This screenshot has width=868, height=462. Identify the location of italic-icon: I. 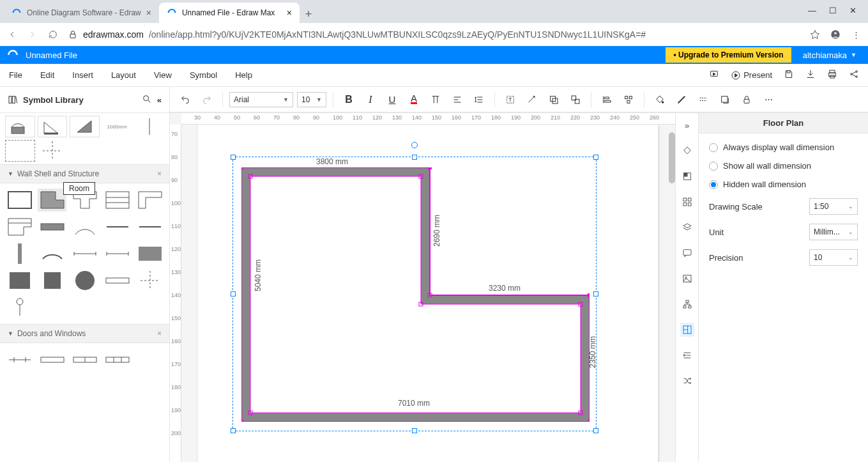
(370, 100).